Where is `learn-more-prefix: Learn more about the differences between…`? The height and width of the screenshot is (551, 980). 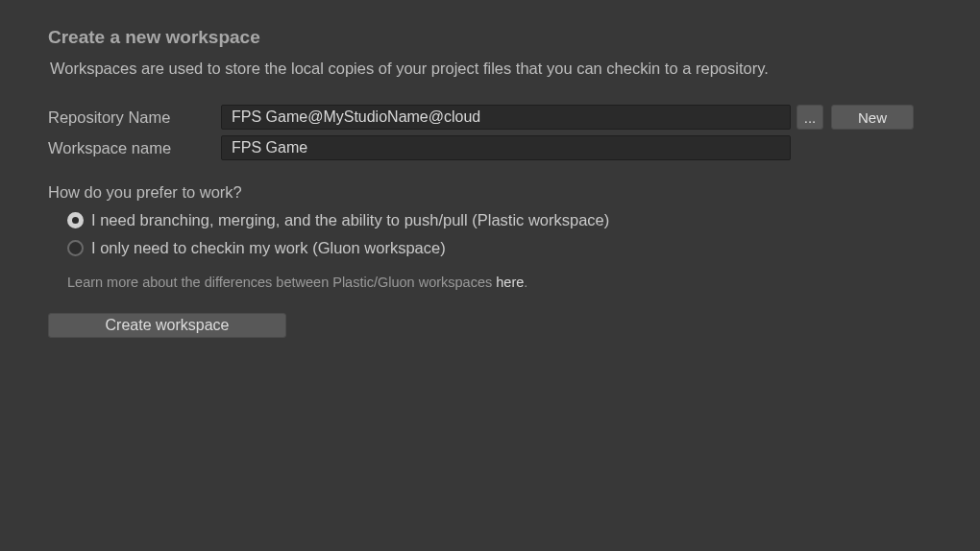 learn-more-prefix: Learn more about the differences between… is located at coordinates (282, 282).